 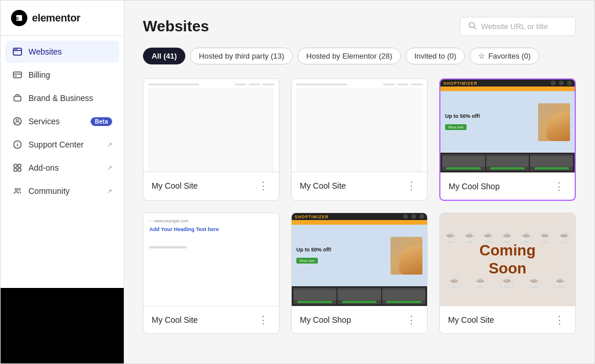 What do you see at coordinates (40, 75) in the screenshot?
I see `sidebar-item-billing-label: Billing` at bounding box center [40, 75].